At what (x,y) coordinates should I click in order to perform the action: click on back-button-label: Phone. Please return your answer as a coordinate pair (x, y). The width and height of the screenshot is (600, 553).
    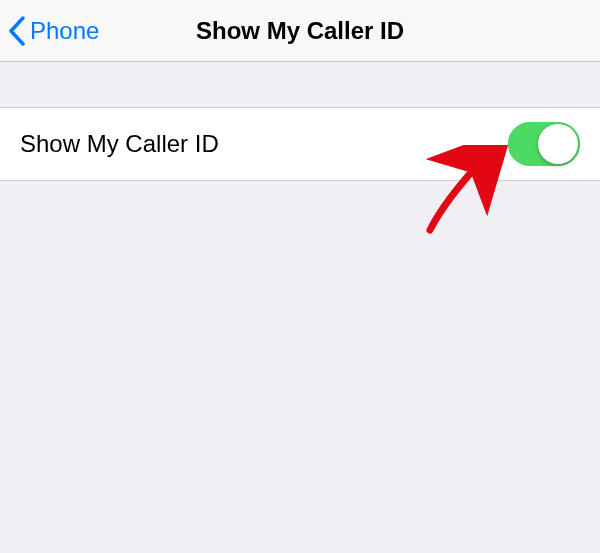
    Looking at the image, I should click on (64, 31).